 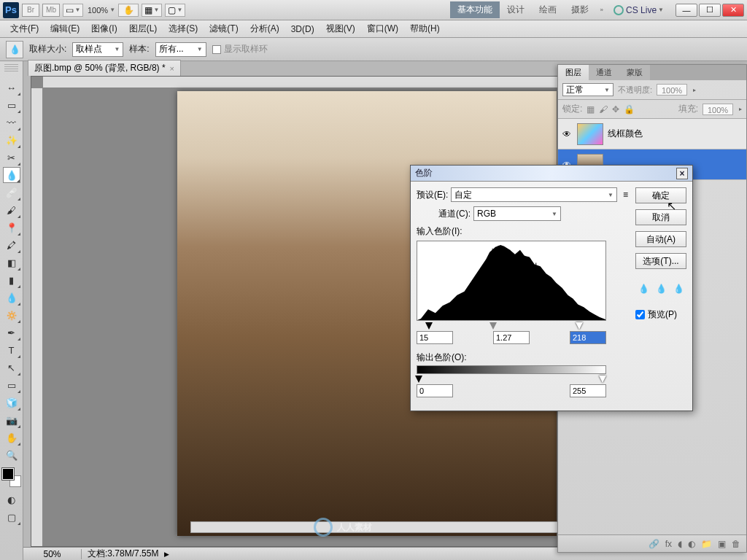 What do you see at coordinates (603, 109) in the screenshot?
I see `lock-pixels-icon: 🖌` at bounding box center [603, 109].